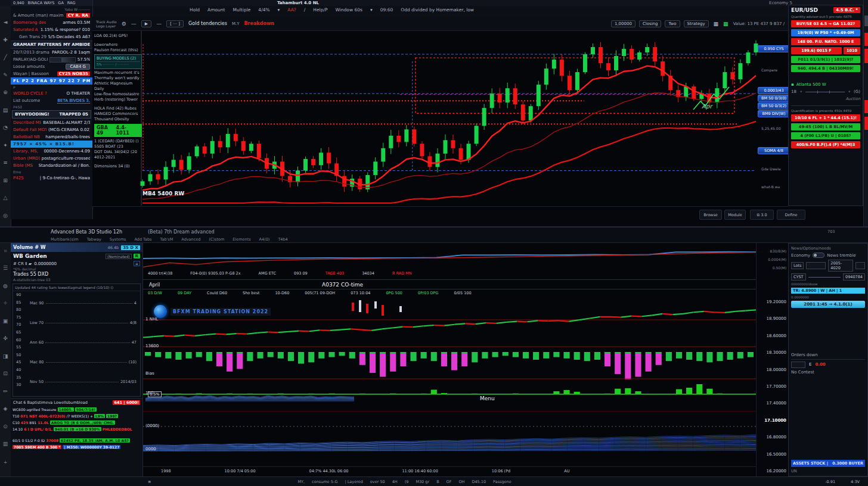 This screenshot has width=868, height=486. What do you see at coordinates (167, 239) in the screenshot?
I see `band-item-4: Tab'sM` at bounding box center [167, 239].